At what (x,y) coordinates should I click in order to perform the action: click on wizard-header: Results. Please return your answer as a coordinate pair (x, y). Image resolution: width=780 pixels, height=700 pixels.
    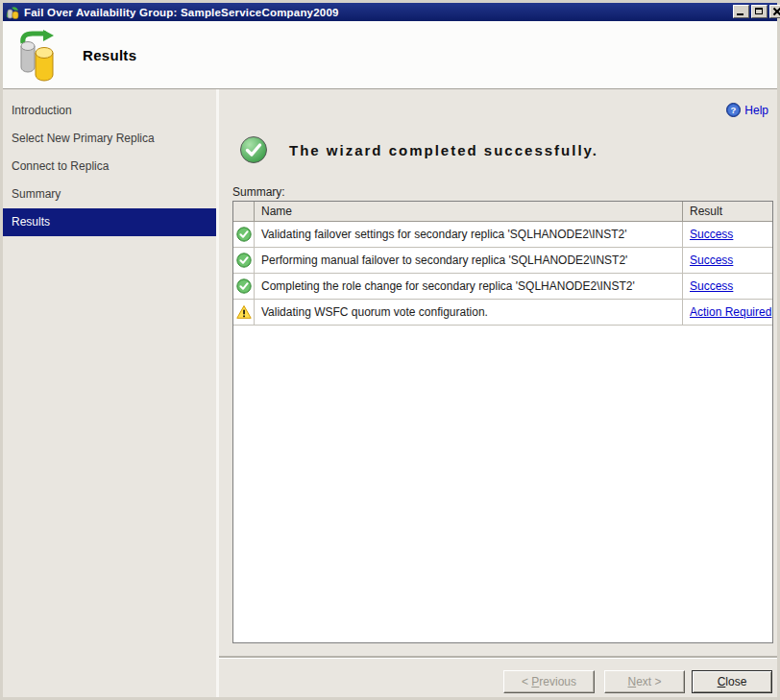
    Looking at the image, I should click on (390, 55).